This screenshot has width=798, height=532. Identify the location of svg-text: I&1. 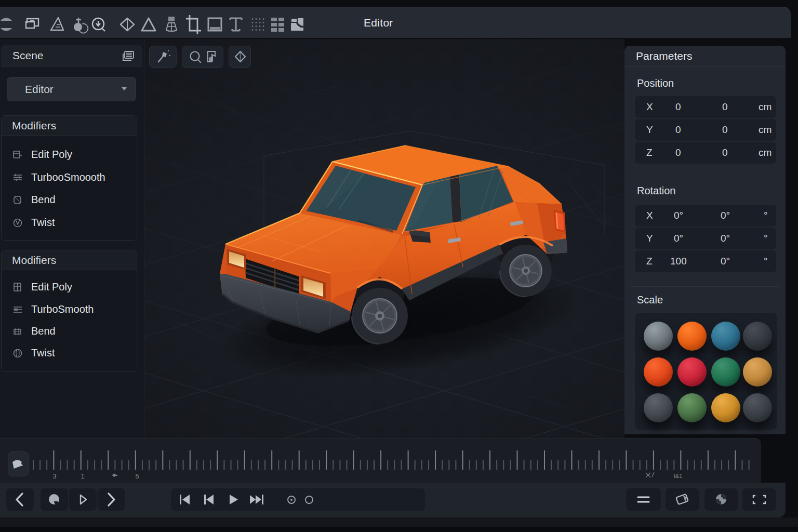
(679, 476).